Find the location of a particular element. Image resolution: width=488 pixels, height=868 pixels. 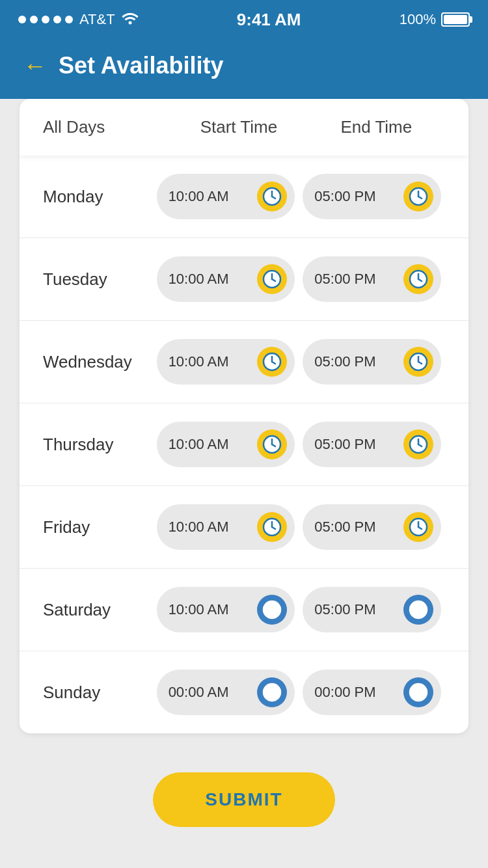

day-name: Tuesday is located at coordinates (98, 280).